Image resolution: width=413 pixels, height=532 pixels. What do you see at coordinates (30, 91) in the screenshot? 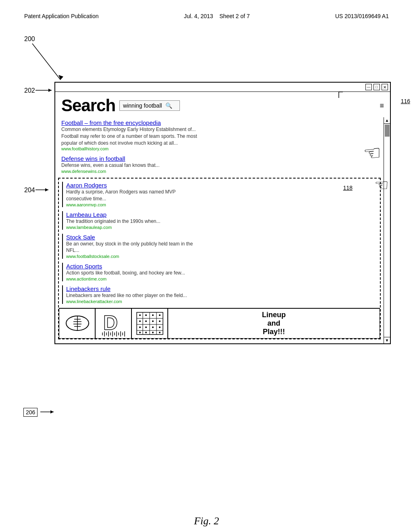
I see `label-202: 202` at bounding box center [30, 91].